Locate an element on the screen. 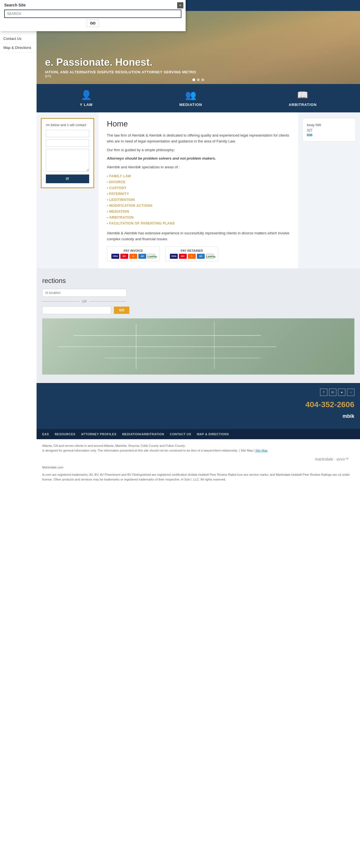 The image size is (360, 868). address-input is located at coordinates (77, 310).